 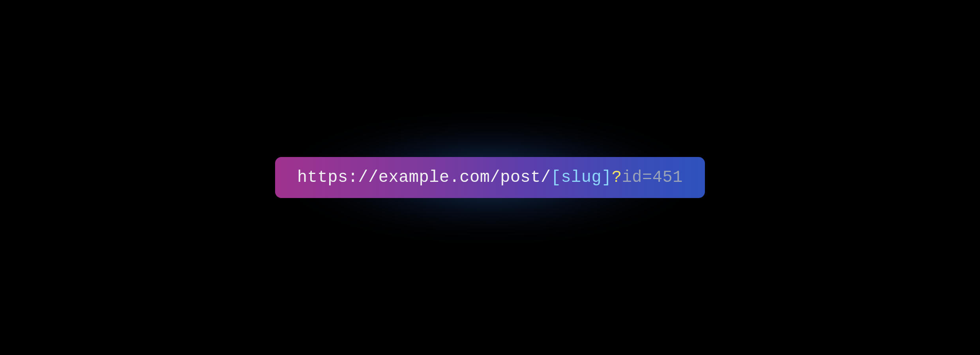 I want to click on url-slug-text: [slug], so click(x=581, y=178).